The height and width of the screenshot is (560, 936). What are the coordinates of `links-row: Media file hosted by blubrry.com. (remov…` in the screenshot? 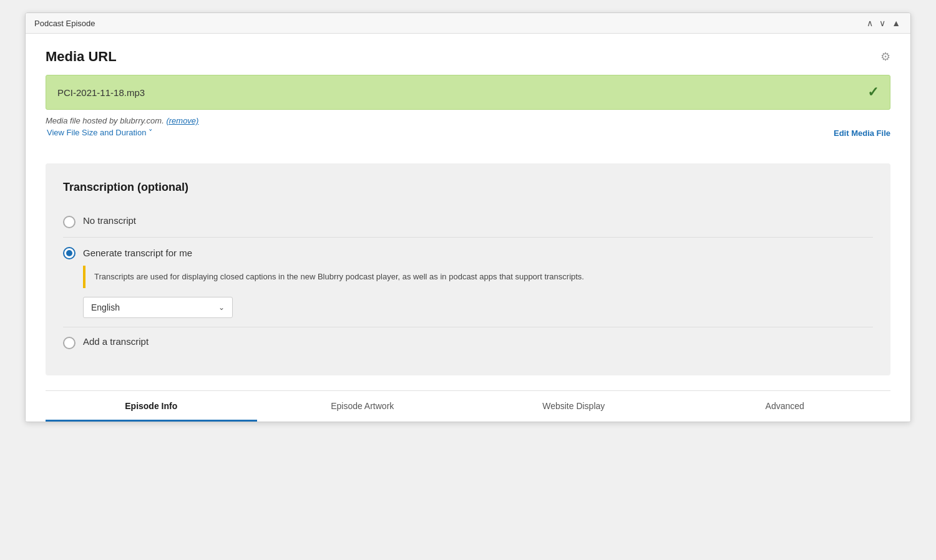 It's located at (468, 133).